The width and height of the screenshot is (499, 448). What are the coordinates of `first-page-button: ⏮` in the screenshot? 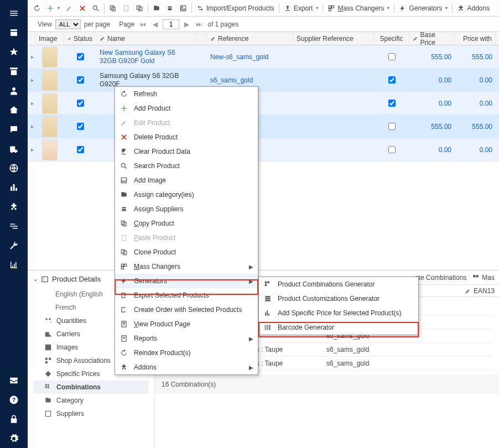 It's located at (143, 24).